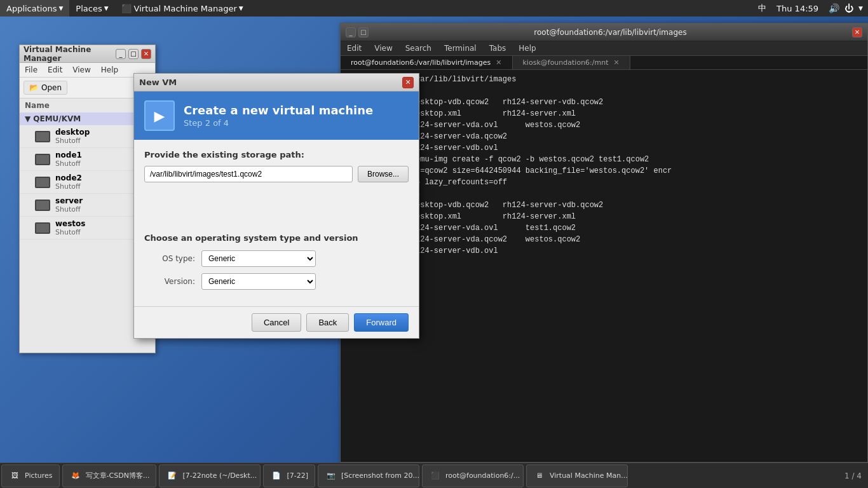 This screenshot has width=868, height=488. Describe the element at coordinates (408, 83) in the screenshot. I see `dialog-close-btn: ✕` at that location.